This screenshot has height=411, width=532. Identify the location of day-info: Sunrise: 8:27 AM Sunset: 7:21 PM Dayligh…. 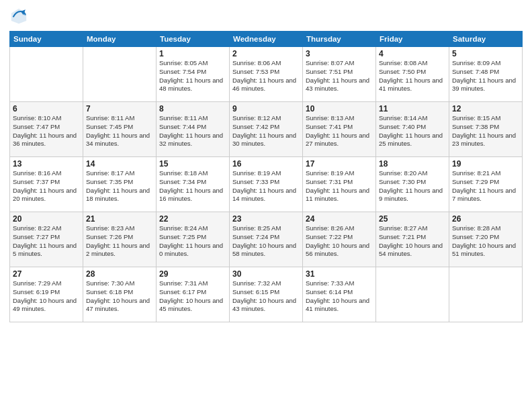
(412, 242).